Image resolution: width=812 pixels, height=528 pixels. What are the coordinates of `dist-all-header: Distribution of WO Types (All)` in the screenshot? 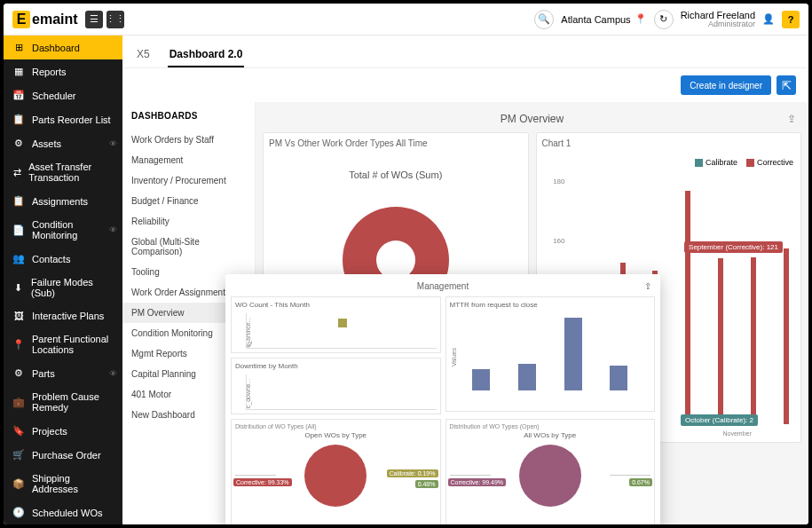 It's located at (335, 426).